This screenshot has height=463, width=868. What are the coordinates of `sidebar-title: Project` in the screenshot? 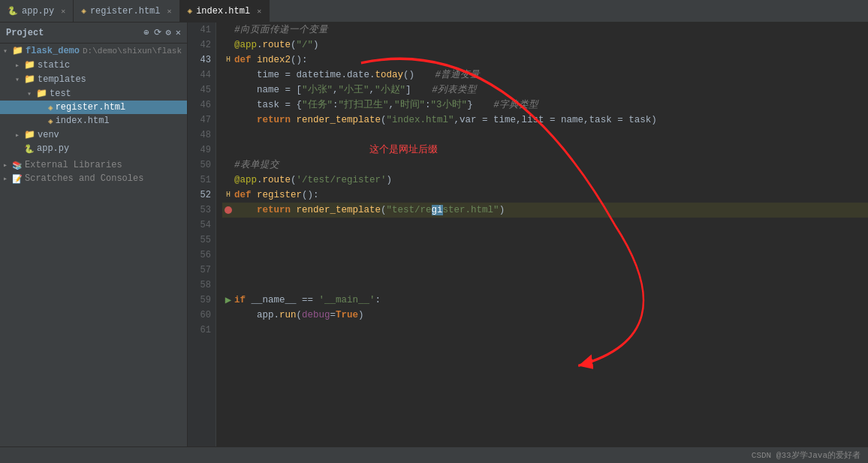 It's located at (25, 33).